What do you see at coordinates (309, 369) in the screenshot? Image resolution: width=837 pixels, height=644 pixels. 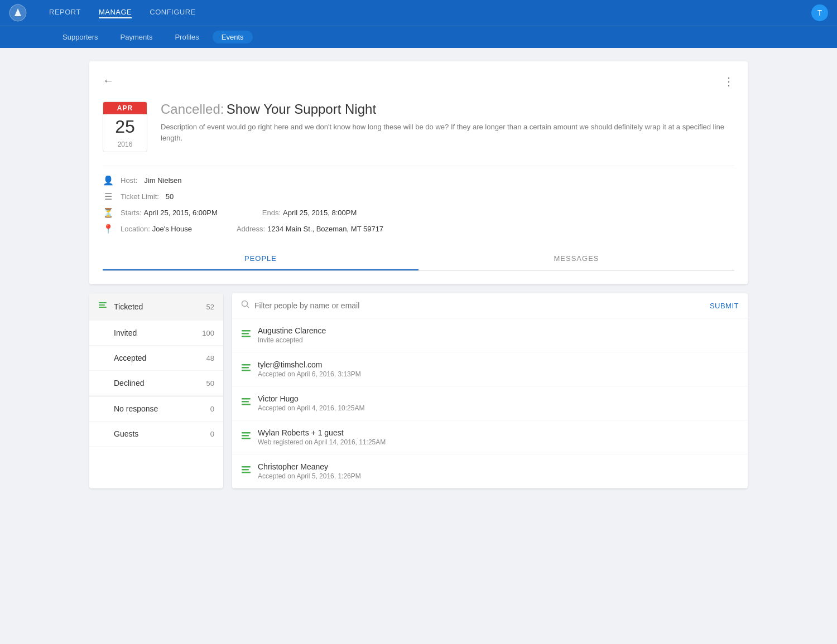 I see `person-2-info: tyler@timshel.com Accepted on April 6, 2…` at bounding box center [309, 369].